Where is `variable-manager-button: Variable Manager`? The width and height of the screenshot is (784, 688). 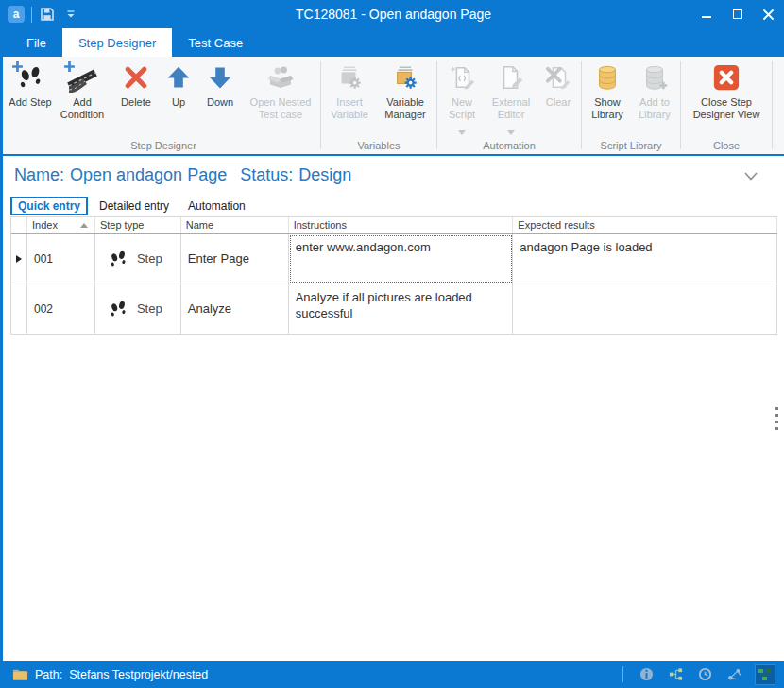
variable-manager-button: Variable Manager is located at coordinates (405, 98).